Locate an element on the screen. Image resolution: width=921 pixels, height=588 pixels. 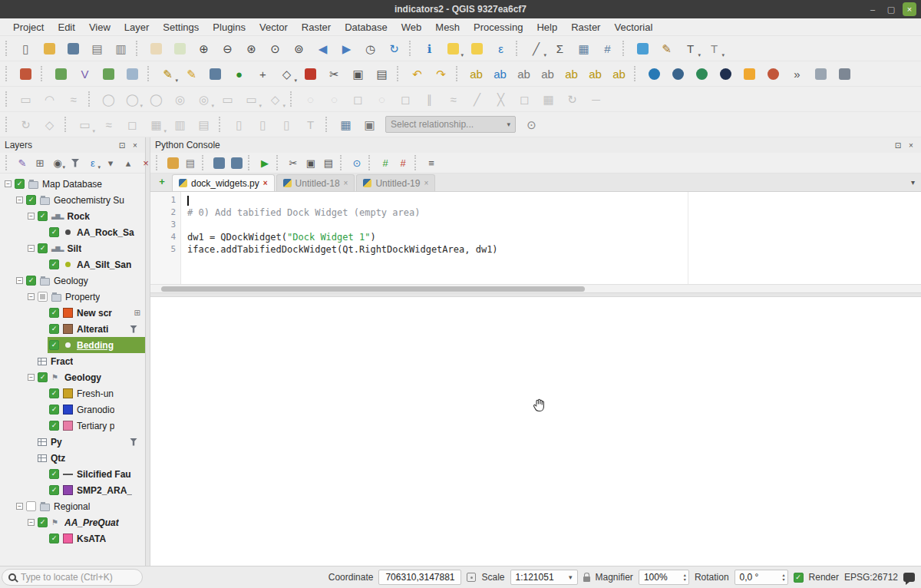
style-manager-icon: ✎ is located at coordinates (666, 49).